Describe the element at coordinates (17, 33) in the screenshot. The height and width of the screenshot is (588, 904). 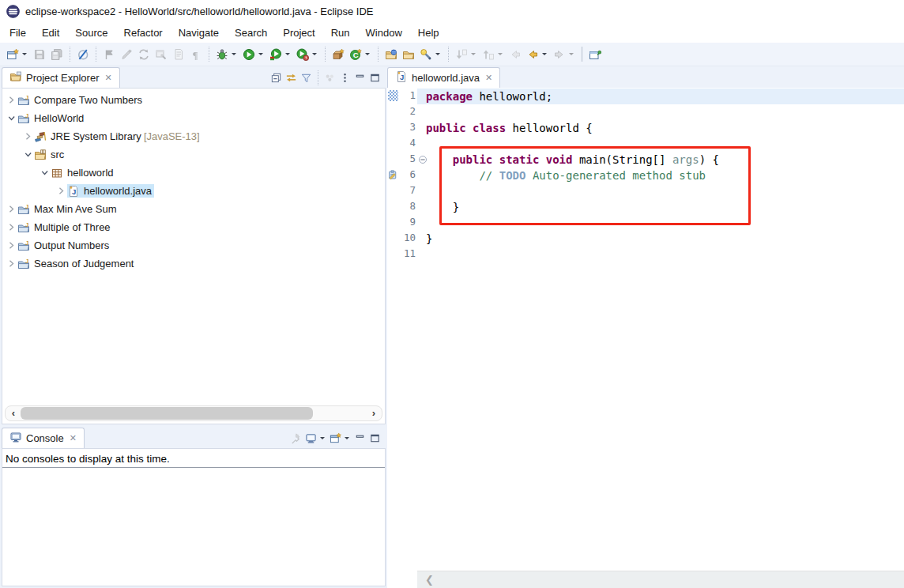
I see `menu-file: File` at that location.